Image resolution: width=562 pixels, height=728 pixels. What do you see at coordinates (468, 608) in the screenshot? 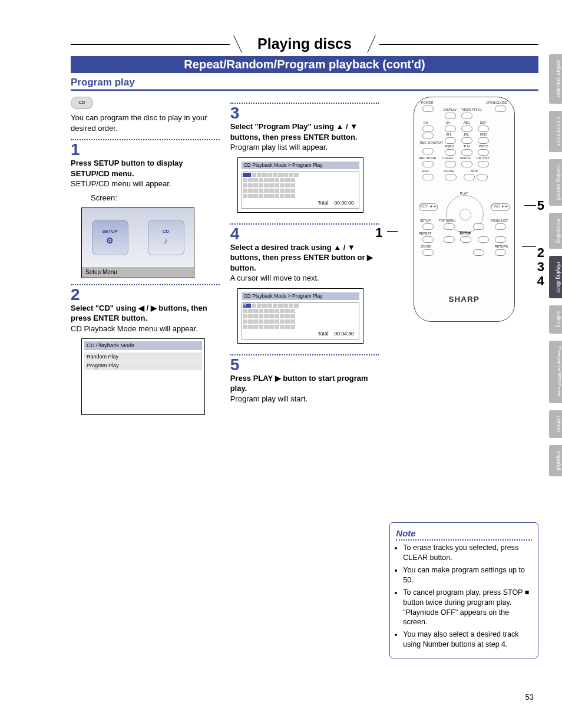
I see `note-item: To cancel program play, press STOP ■ but…` at bounding box center [468, 608].